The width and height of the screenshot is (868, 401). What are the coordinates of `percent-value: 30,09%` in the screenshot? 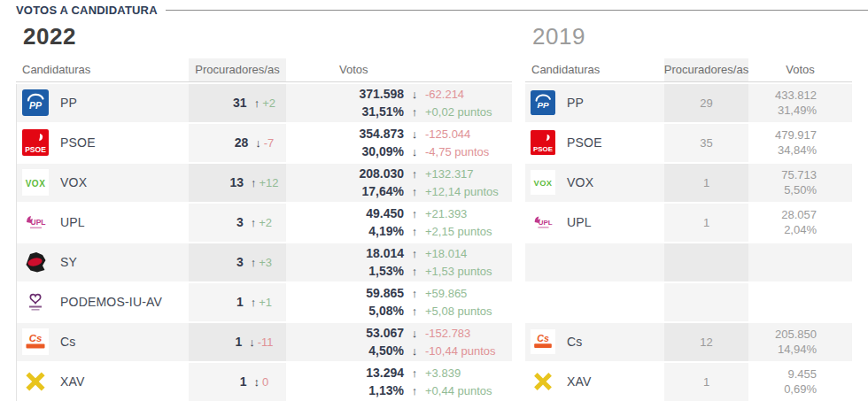 It's located at (369, 151).